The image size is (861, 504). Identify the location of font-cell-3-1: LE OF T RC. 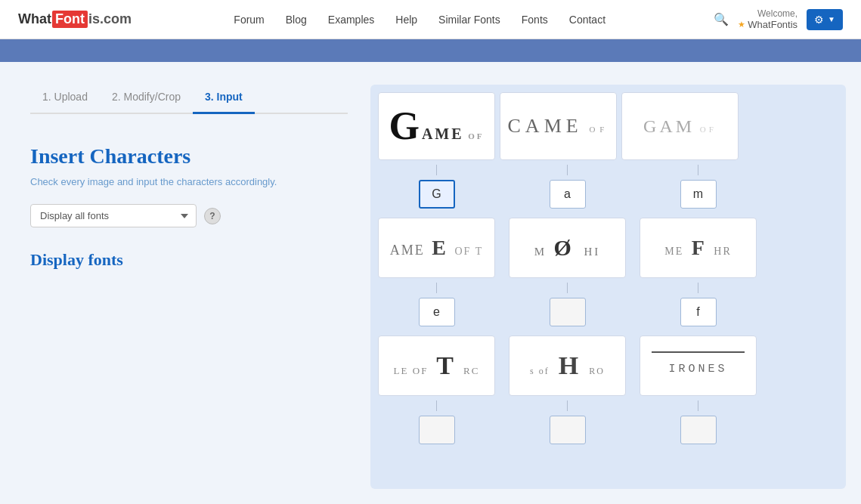
(437, 366).